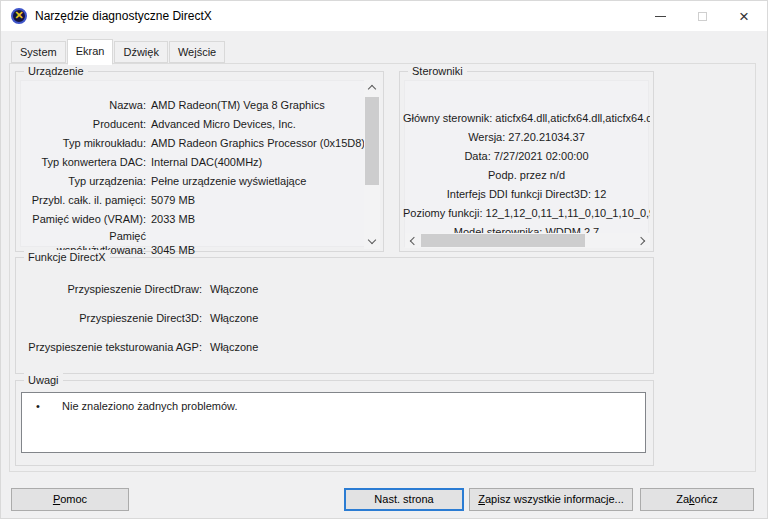 This screenshot has width=768, height=519. I want to click on drivers-lines: Główny sterownik: aticfx64.dll,aticfx64.…, so click(526, 176).